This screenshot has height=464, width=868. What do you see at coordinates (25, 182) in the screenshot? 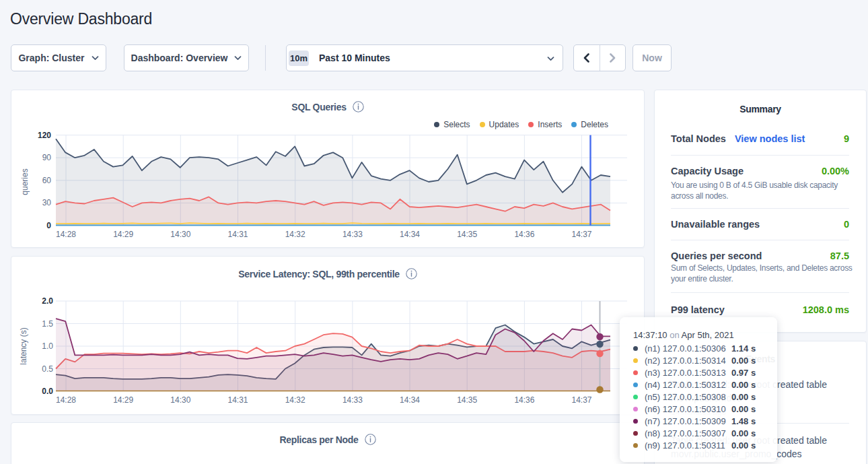
I see `svg-text: queries` at bounding box center [25, 182].